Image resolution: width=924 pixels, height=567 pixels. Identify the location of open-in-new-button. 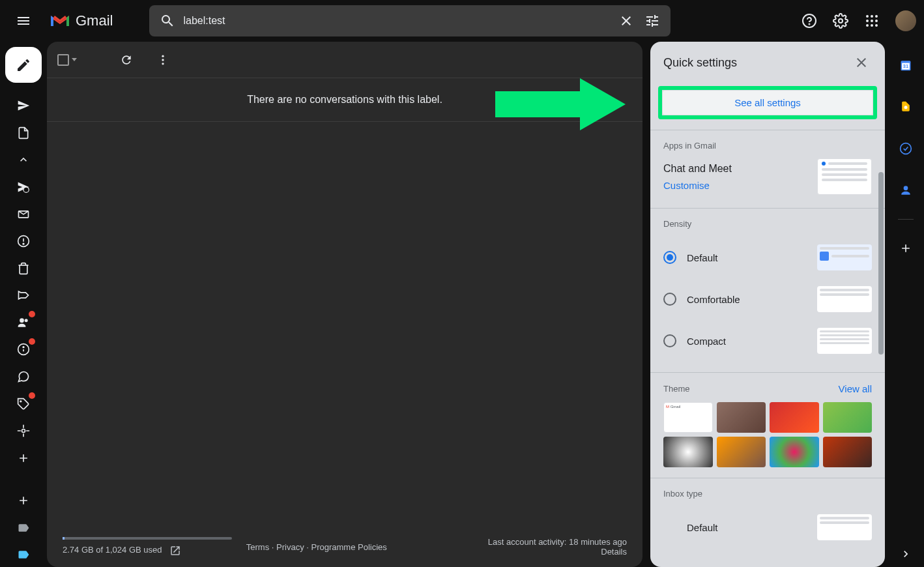
(175, 551).